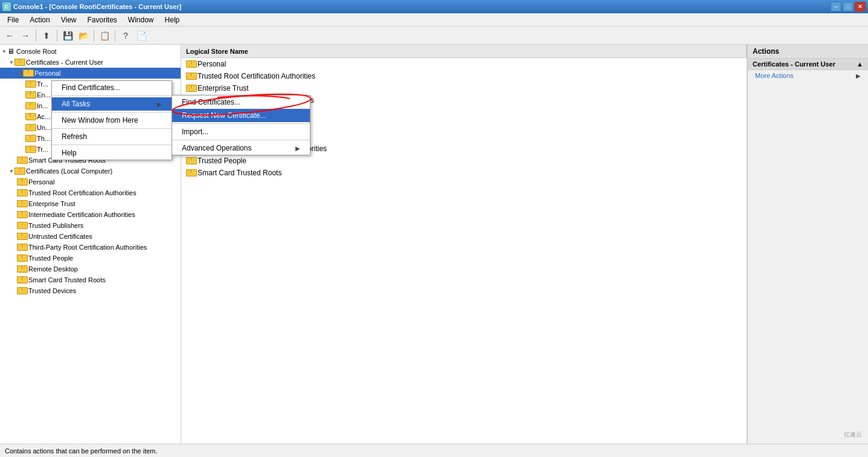 Image resolution: width=868 pixels, height=457 pixels. I want to click on help-button: ?, so click(126, 36).